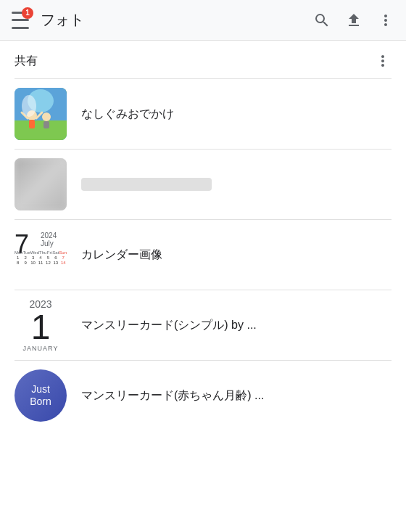 The width and height of the screenshot is (406, 532). What do you see at coordinates (203, 255) in the screenshot?
I see `list-item: 7 2024 July Mon Tue Wed Thu Fri Sat Sun …` at bounding box center [203, 255].